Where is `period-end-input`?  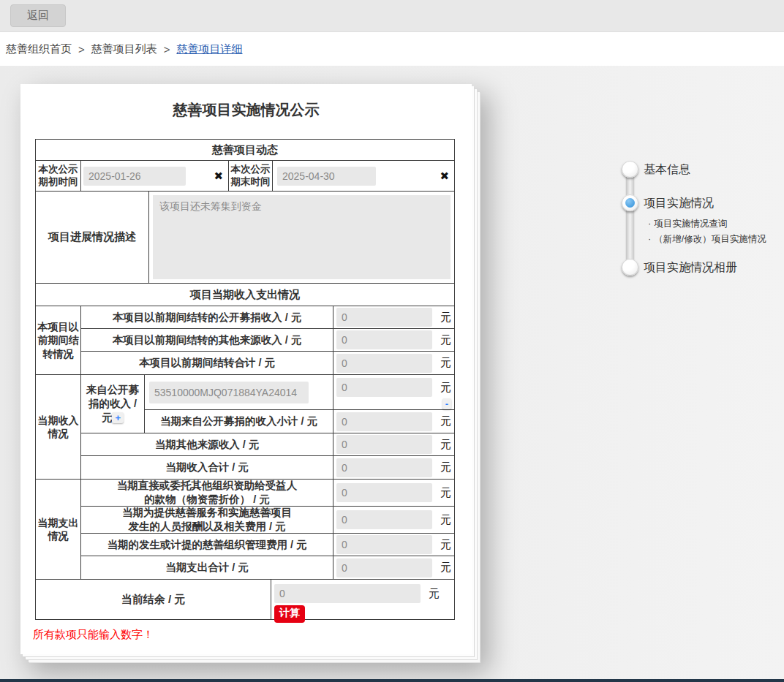
period-end-input is located at coordinates (326, 176).